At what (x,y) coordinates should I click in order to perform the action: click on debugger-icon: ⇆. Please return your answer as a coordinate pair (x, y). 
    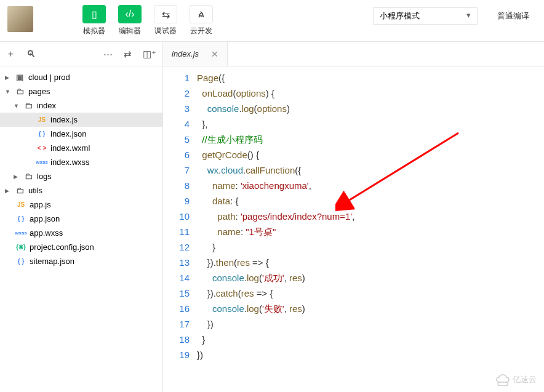
    Looking at the image, I should click on (166, 14).